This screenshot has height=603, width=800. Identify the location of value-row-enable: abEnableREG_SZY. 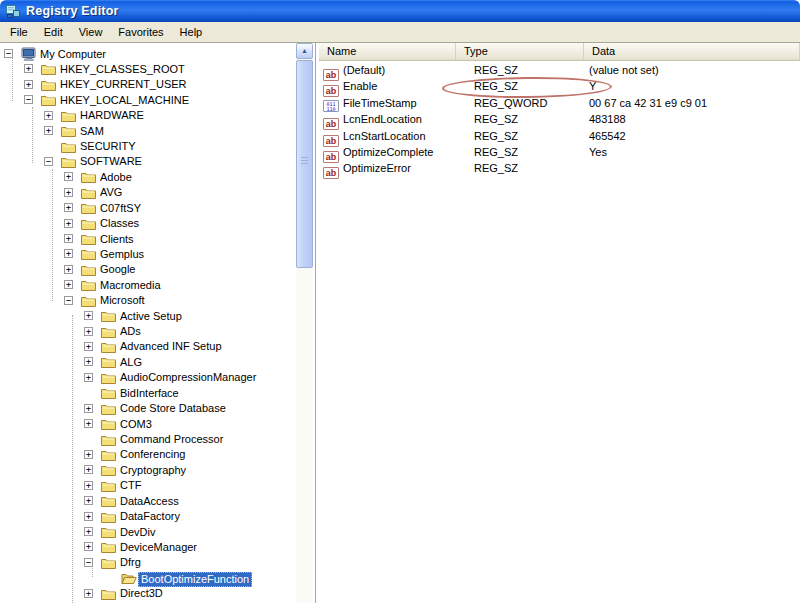
(560, 87).